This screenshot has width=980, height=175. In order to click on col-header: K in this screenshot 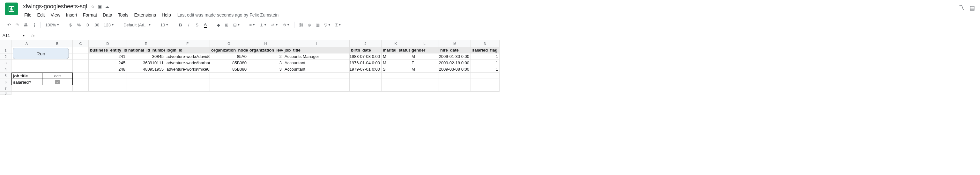, I will do `click(396, 44)`.